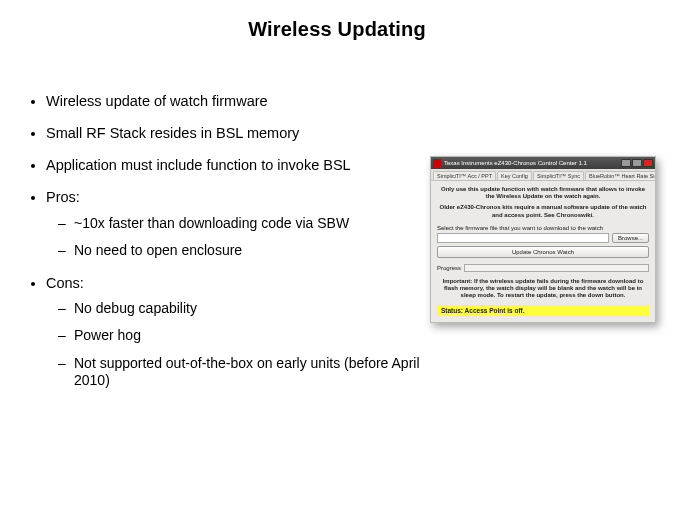  I want to click on update-watch-button: Update Chronos Watch, so click(543, 252).